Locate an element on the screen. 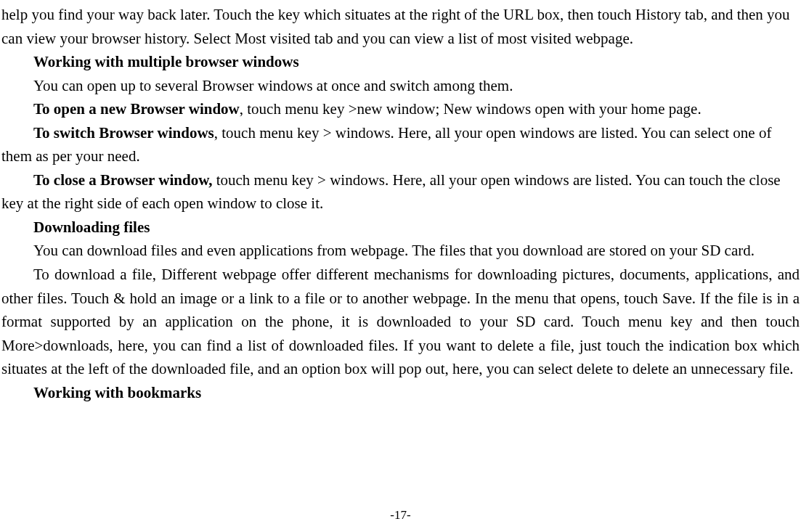 The height and width of the screenshot is (532, 801). heading-bookmarks: Working with bookmarks is located at coordinates (401, 393).